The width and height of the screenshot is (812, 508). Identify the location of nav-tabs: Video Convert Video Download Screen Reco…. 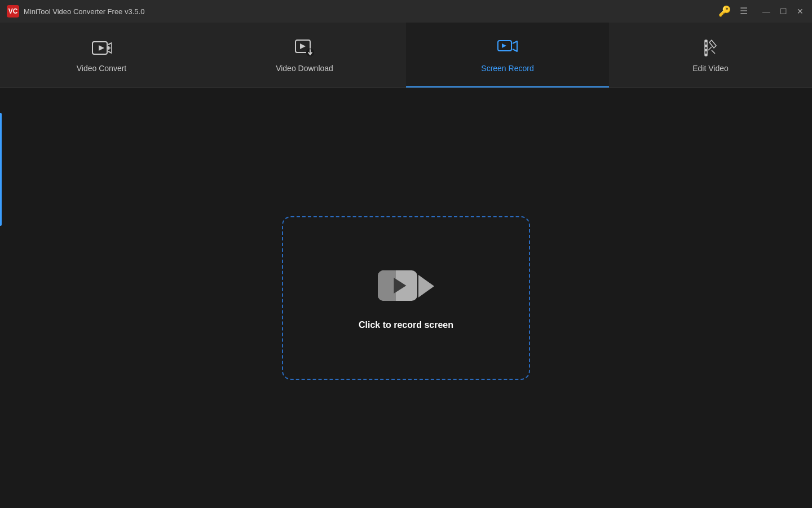
(406, 55).